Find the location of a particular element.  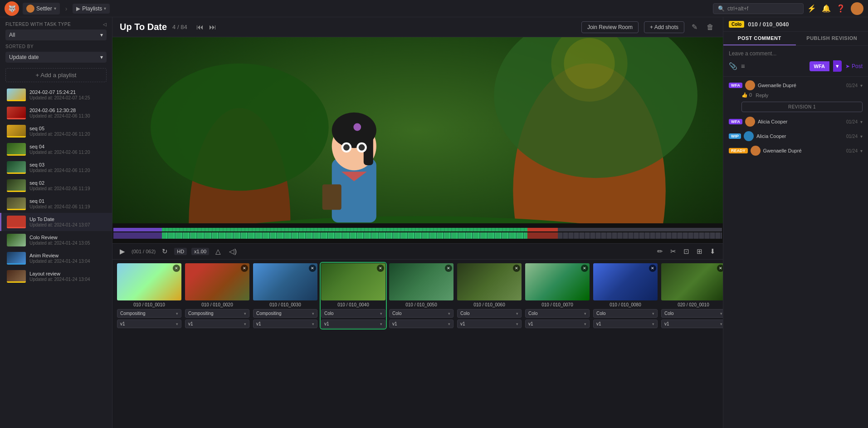

bolt-icon: ⚡ is located at coordinates (812, 8).